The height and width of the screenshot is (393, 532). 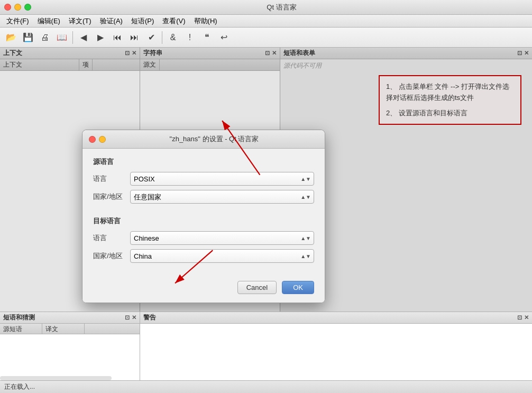 I want to click on context-panel-title: 上下文, so click(x=13, y=53).